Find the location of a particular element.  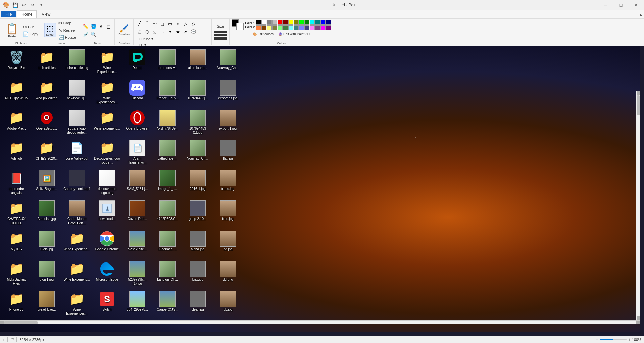

584-295978-icon: 584_295978... is located at coordinates (137, 304).